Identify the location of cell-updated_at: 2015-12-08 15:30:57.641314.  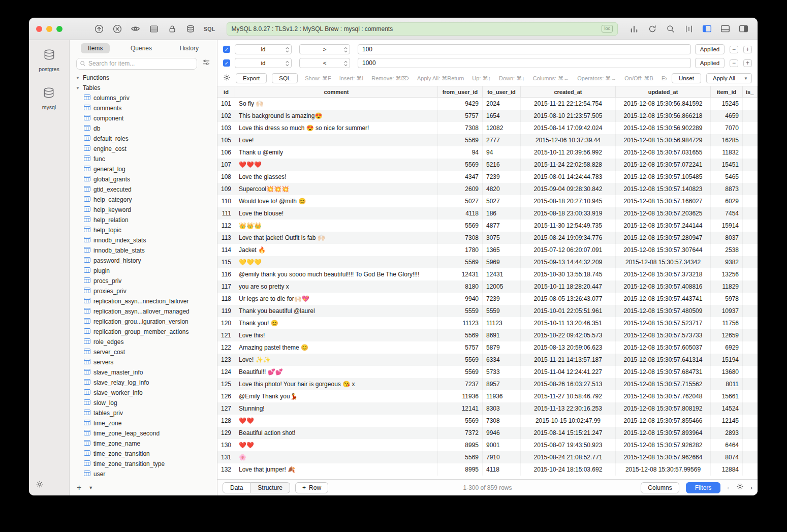
(664, 360).